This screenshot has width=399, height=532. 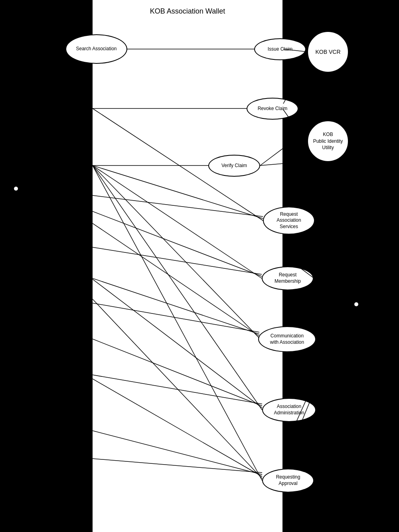 I want to click on search-association-actor: Search Association, so click(x=97, y=49).